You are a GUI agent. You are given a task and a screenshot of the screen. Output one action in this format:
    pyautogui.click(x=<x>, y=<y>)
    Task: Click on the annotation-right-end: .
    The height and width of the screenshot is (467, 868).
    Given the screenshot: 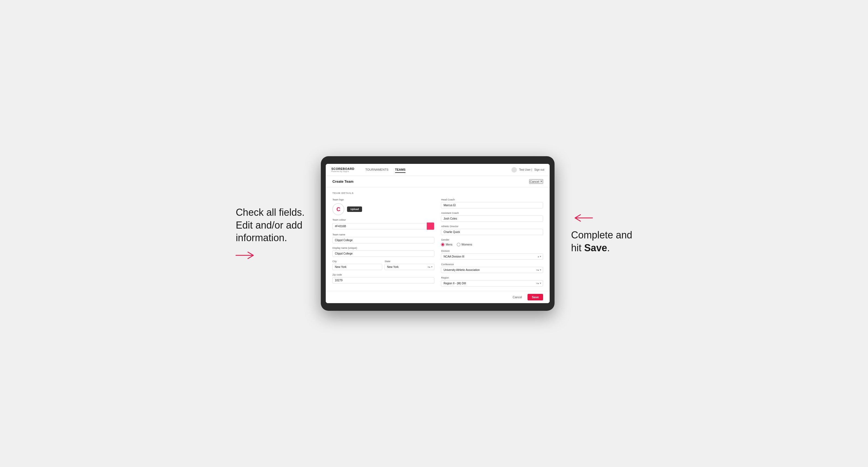 What is the action you would take?
    pyautogui.click(x=609, y=248)
    